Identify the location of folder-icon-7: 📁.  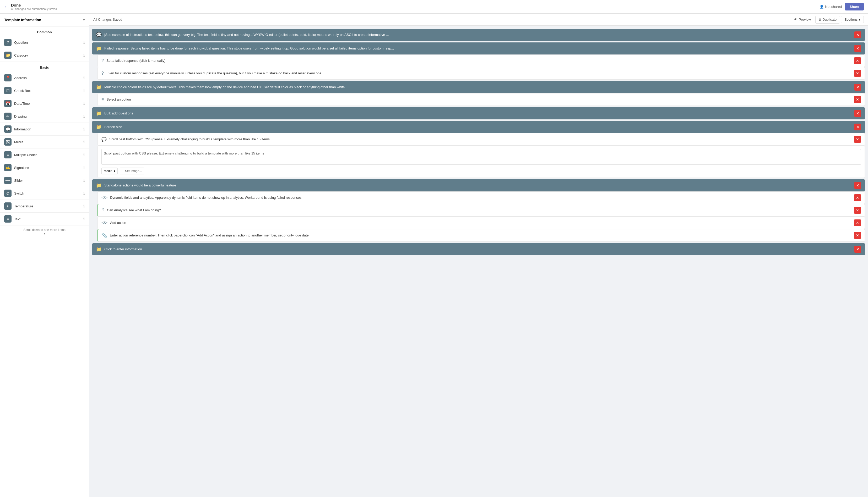
(99, 249).